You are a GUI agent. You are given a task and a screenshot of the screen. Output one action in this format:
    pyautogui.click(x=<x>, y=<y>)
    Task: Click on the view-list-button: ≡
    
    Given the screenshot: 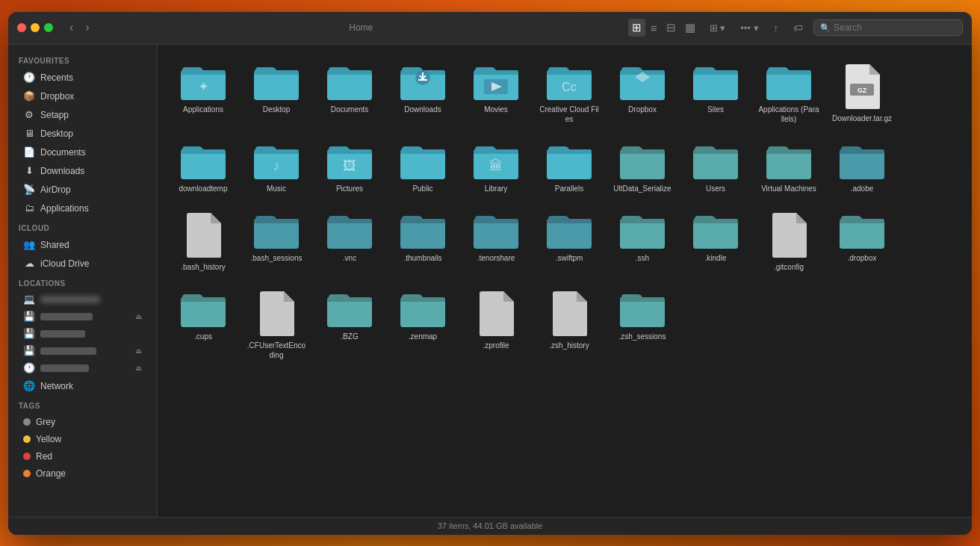 What is the action you would take?
    pyautogui.click(x=654, y=28)
    